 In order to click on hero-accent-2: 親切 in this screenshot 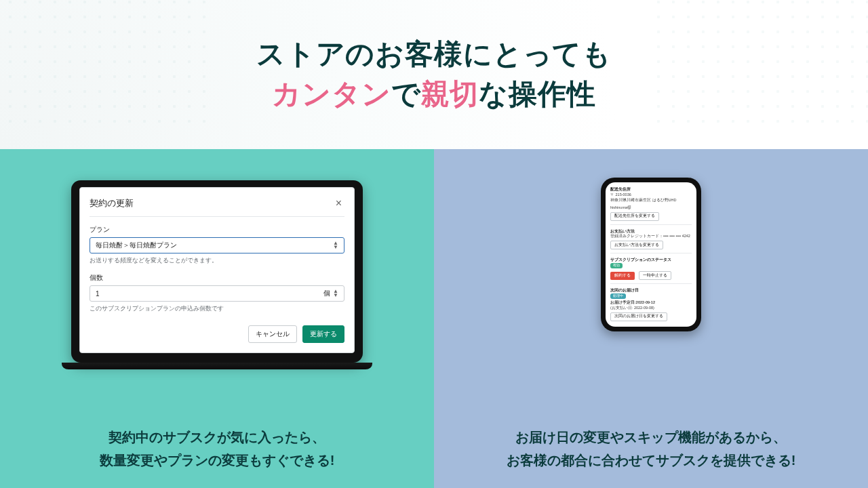, I will do `click(450, 94)`.